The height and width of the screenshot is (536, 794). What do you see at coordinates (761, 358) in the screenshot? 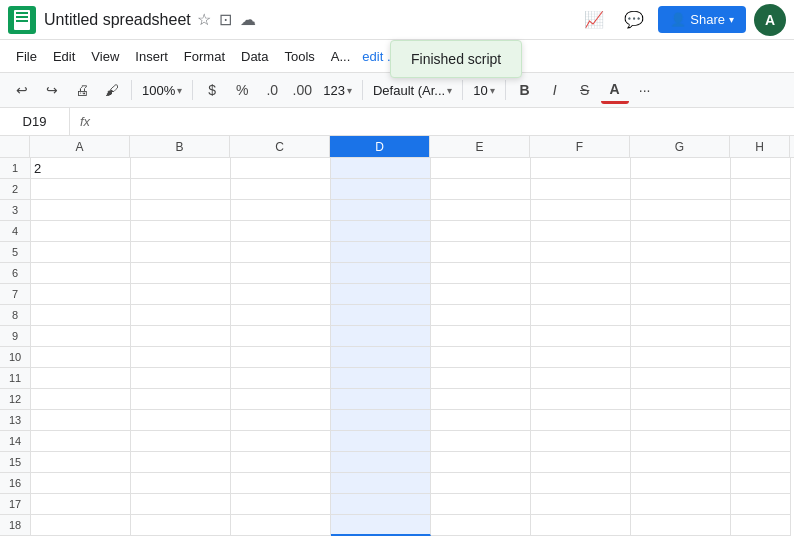
I see `cell-h10` at bounding box center [761, 358].